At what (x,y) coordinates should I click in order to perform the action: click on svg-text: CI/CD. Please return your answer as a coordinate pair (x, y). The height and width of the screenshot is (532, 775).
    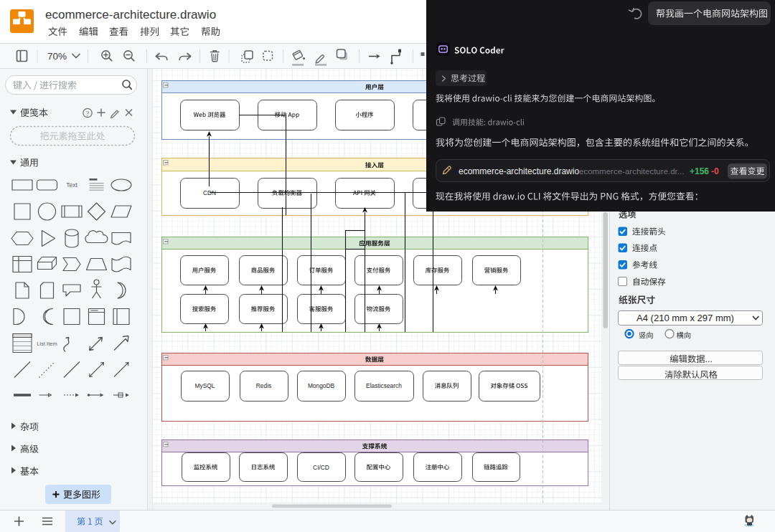
    Looking at the image, I should click on (321, 467).